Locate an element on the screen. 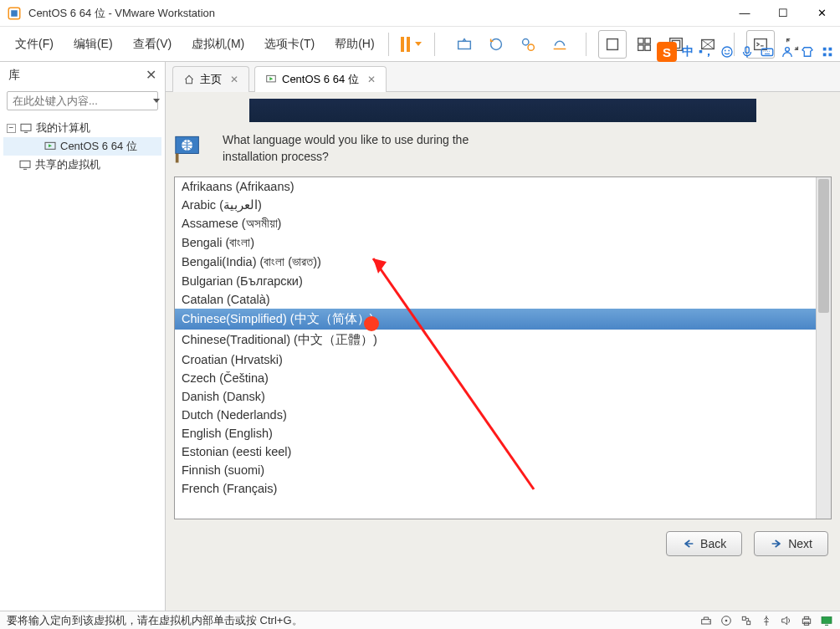  ime-smiley-icon is located at coordinates (727, 52).